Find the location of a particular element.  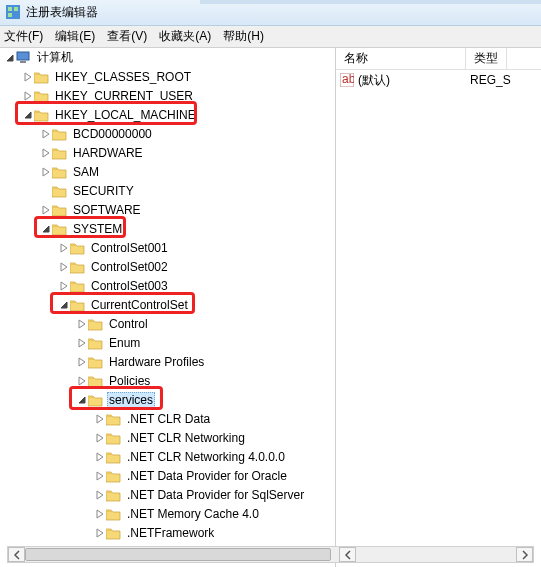

tree-node-control: Control is located at coordinates (168, 324).